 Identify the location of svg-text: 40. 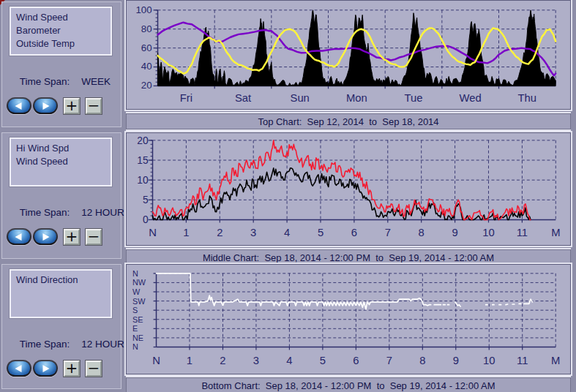
(146, 66).